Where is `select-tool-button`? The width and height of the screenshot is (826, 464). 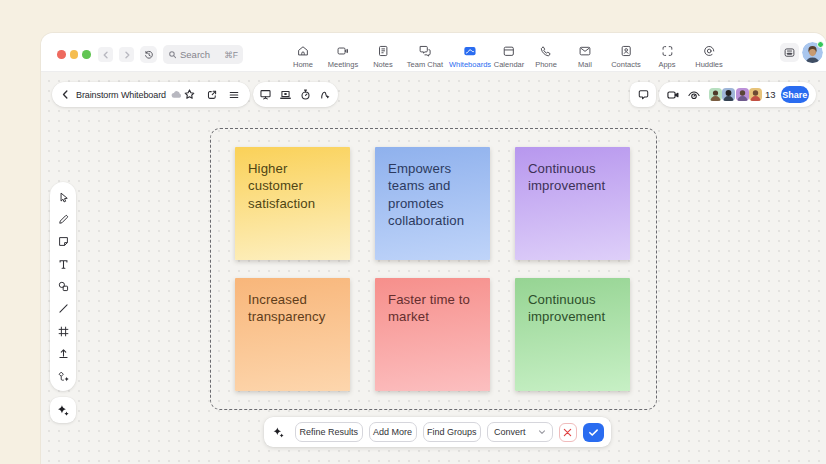
select-tool-button is located at coordinates (63, 197).